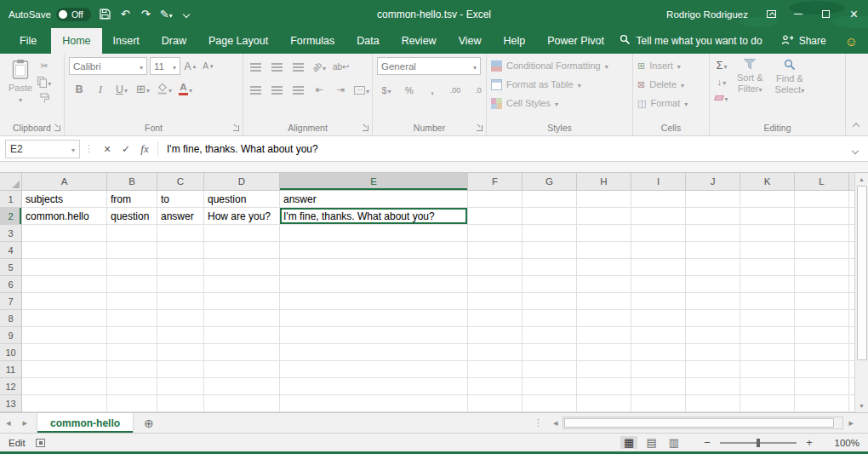  Describe the element at coordinates (180, 199) in the screenshot. I see `cell-C1: to` at that location.